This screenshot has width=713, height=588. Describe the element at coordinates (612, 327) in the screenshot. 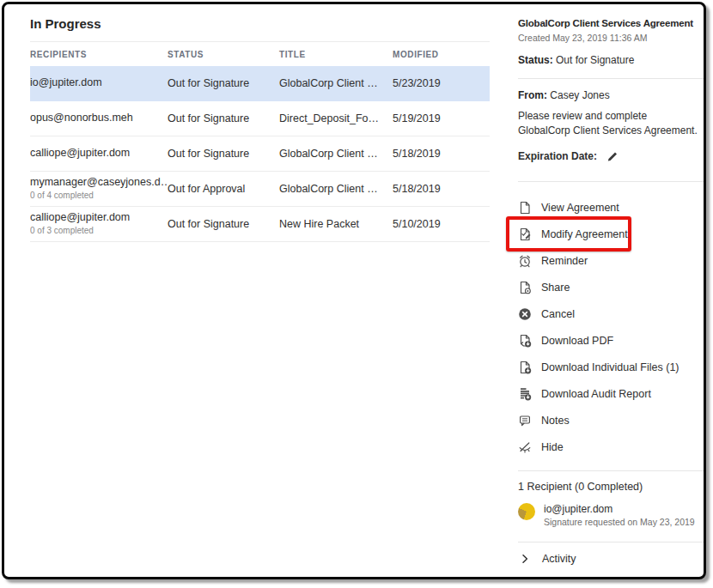

I see `agreement-actions-list: View AgreementModify AgreementReminderSh…` at that location.